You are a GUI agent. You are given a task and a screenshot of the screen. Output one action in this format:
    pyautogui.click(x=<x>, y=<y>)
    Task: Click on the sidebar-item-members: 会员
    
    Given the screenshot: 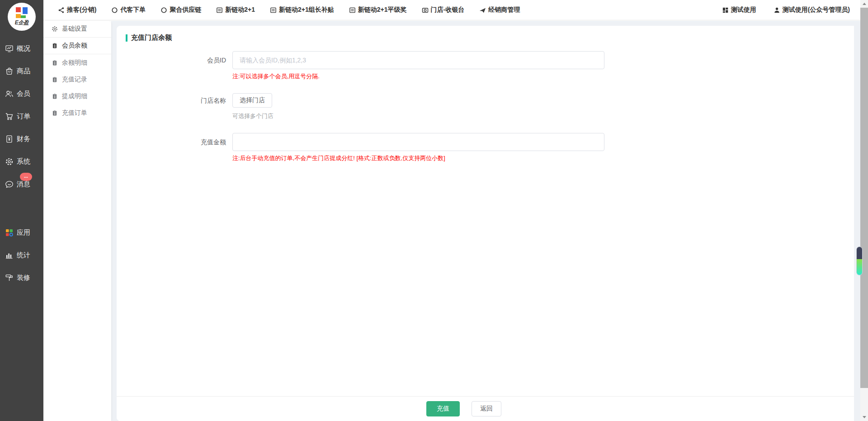 What is the action you would take?
    pyautogui.click(x=22, y=94)
    